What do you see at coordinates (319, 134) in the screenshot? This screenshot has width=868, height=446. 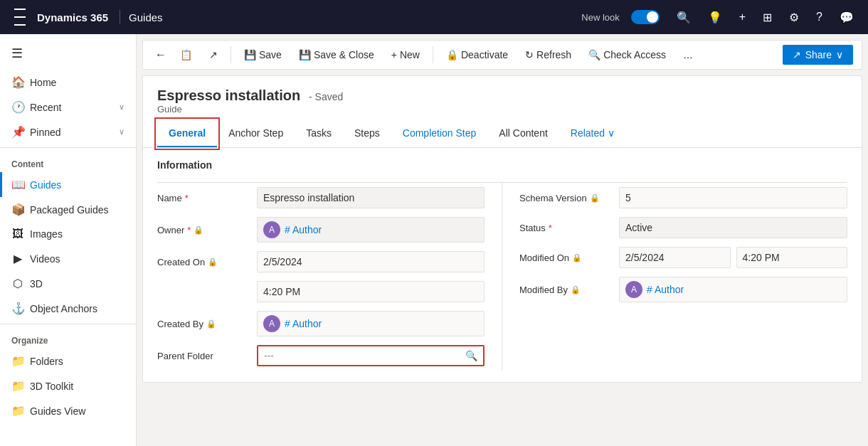 I see `tab-tasks: Tasks` at bounding box center [319, 134].